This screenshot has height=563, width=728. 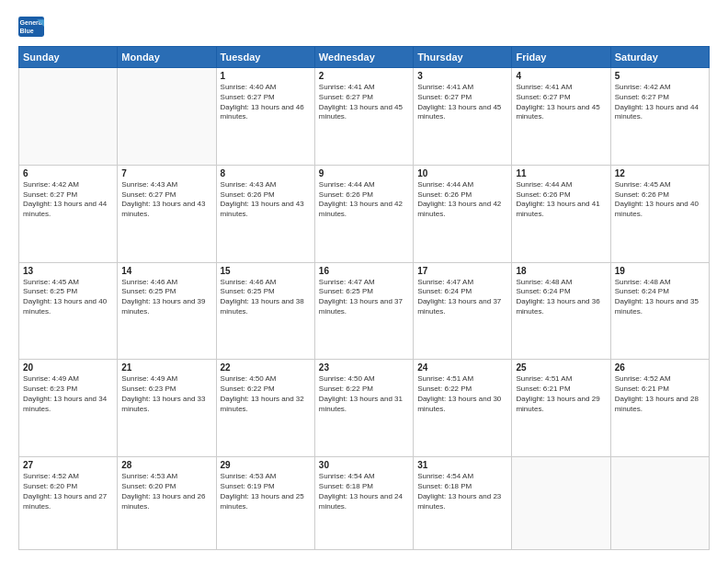 I want to click on calendar-cell: 15Sunrise: 4:46 AM Sunset: 6:25 PM Dayli…, so click(x=265, y=311).